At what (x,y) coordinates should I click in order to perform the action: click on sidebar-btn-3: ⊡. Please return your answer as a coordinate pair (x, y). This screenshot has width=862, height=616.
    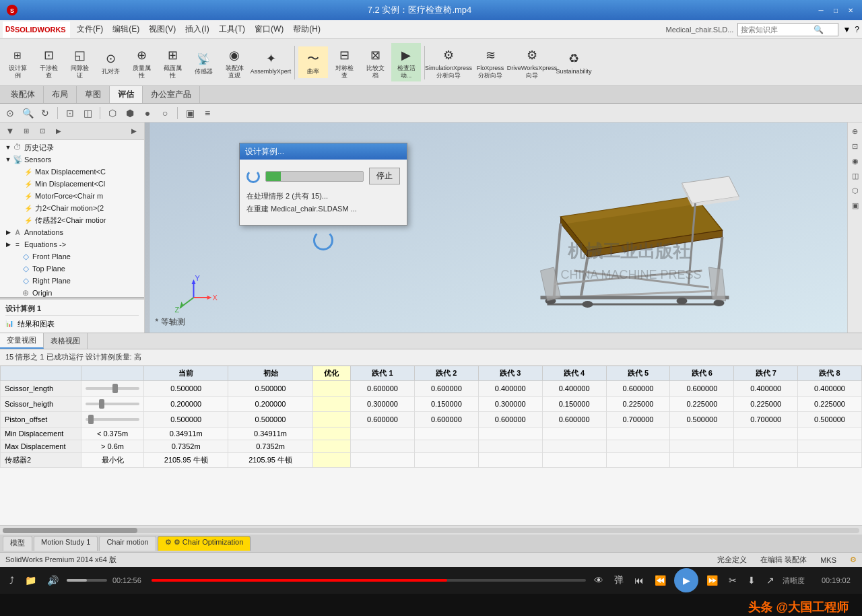
    Looking at the image, I should click on (42, 131).